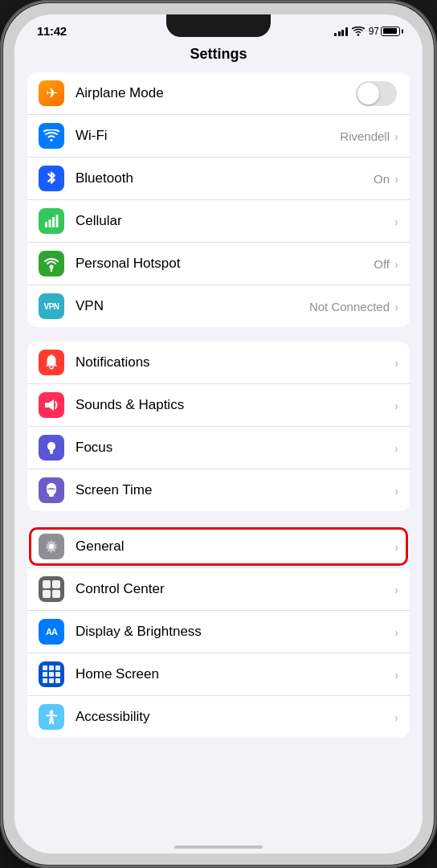 The image size is (437, 868). What do you see at coordinates (51, 448) in the screenshot?
I see `focus-icon` at bounding box center [51, 448].